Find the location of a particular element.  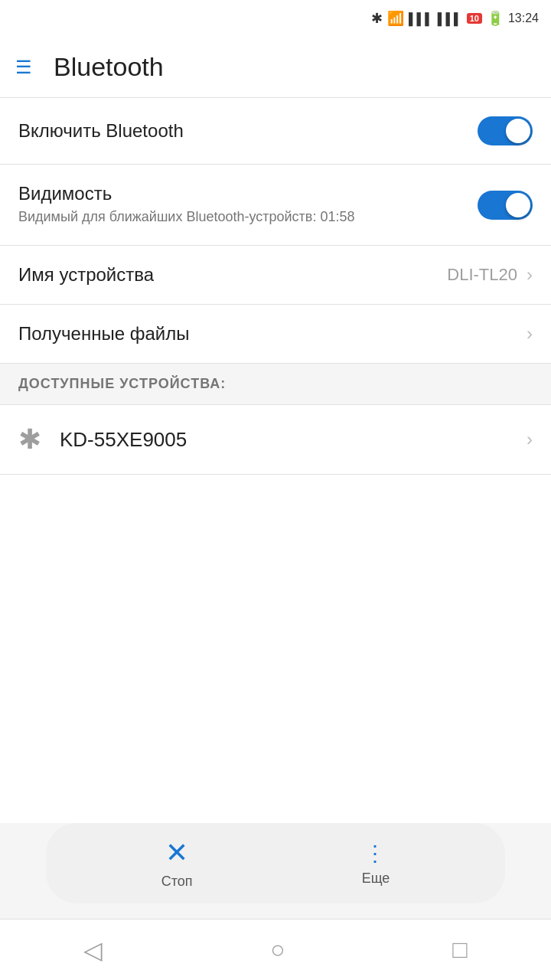

status-bar: ✱ 📶 ▌▌▌ ▌▌▌ 10 🔋 13:24 is located at coordinates (276, 18).